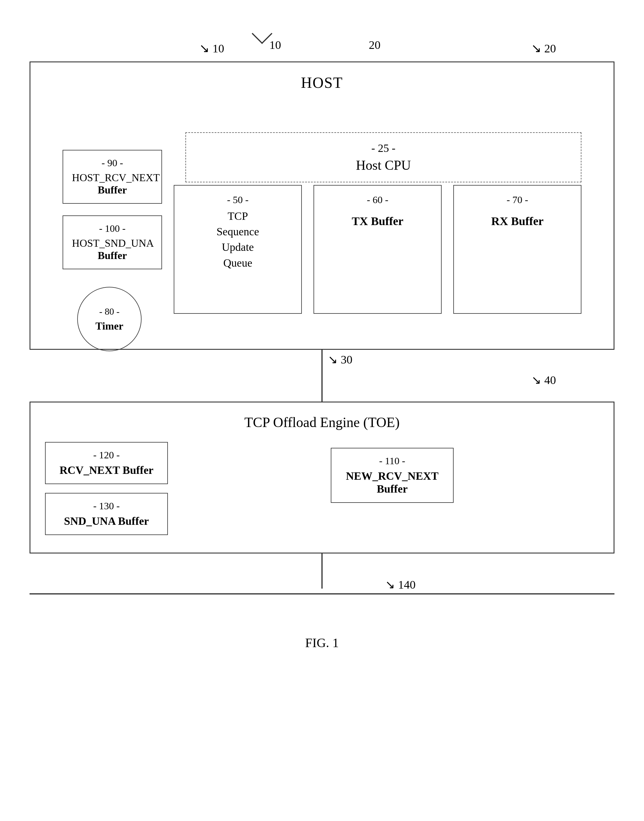 Image resolution: width=644 pixels, height=821 pixels. Describe the element at coordinates (544, 380) in the screenshot. I see `ref-40-label: ↘ 40` at that location.